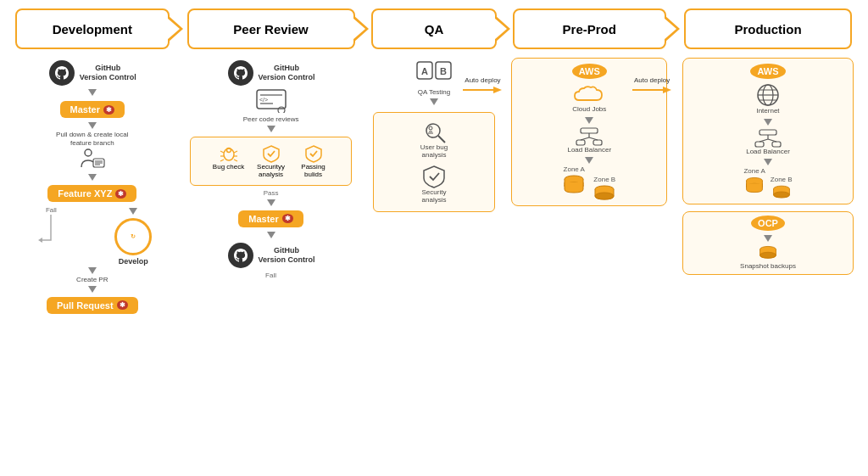 The height and width of the screenshot is (476, 868). What do you see at coordinates (768, 29) in the screenshot?
I see `stage-label-production: Production` at bounding box center [768, 29].